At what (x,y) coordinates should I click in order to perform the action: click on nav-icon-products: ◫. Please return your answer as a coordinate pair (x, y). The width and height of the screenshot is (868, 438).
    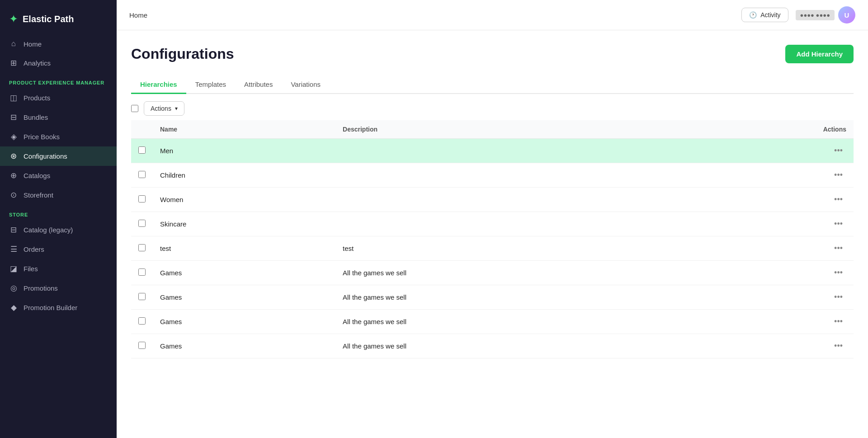
    Looking at the image, I should click on (14, 98).